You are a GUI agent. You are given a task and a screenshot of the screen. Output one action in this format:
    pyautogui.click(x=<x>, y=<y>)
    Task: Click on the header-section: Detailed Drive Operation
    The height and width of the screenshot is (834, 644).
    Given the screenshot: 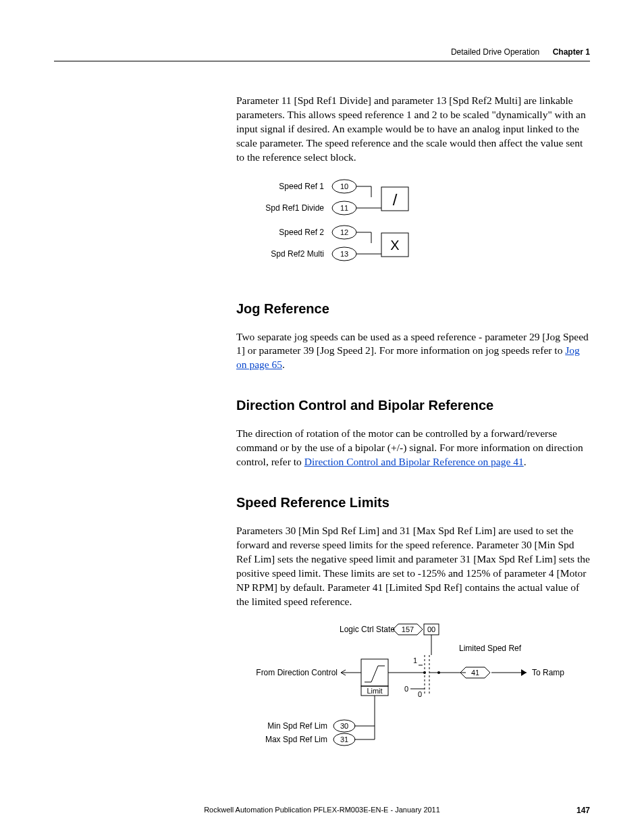 What is the action you would take?
    pyautogui.click(x=495, y=52)
    